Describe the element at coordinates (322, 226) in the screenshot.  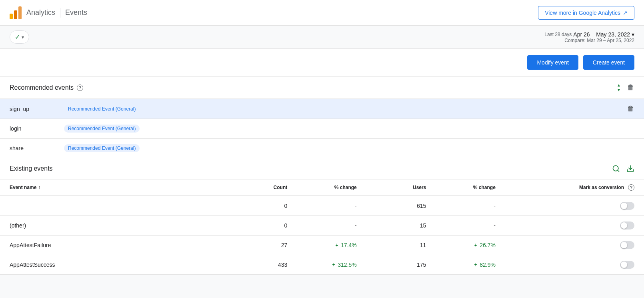
I see `cell-count-change-other: -` at that location.